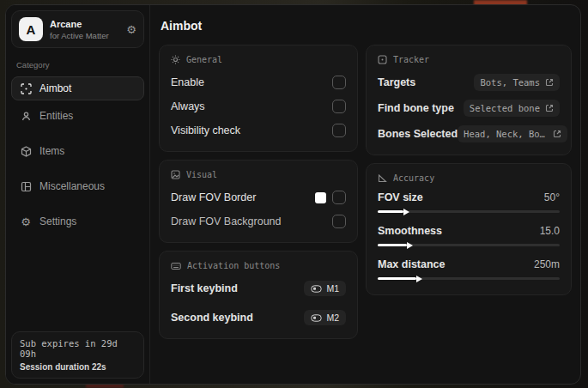 The image size is (588, 388). What do you see at coordinates (339, 221) in the screenshot?
I see `draw-fov-background-checkbox` at bounding box center [339, 221].